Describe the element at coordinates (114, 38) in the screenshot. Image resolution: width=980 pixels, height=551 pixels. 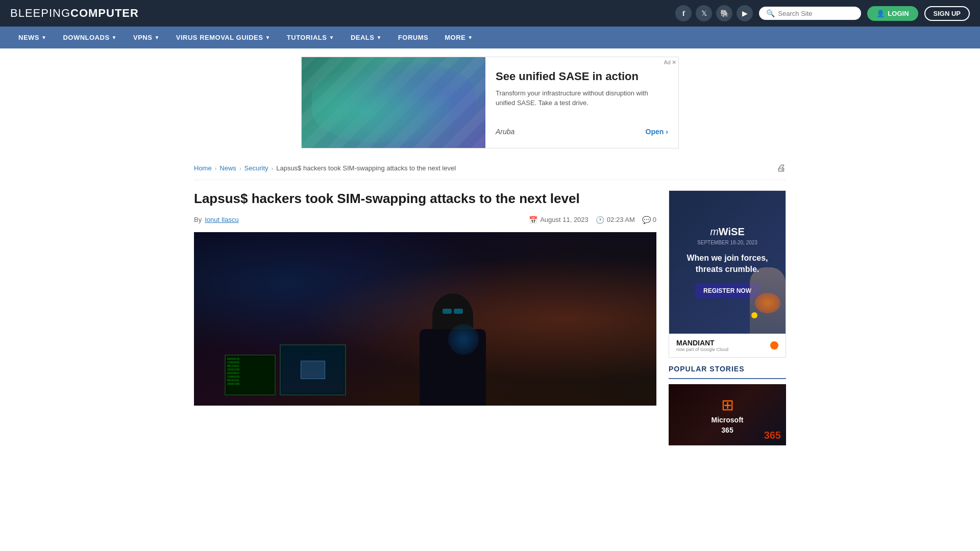
I see `nav-downloads-arrow: ▼` at that location.